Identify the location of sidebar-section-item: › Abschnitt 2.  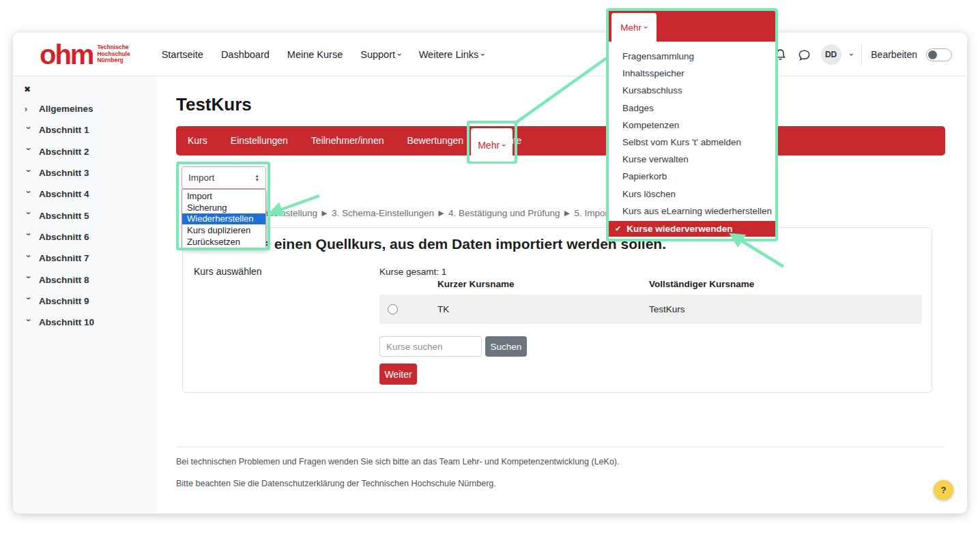
(85, 151).